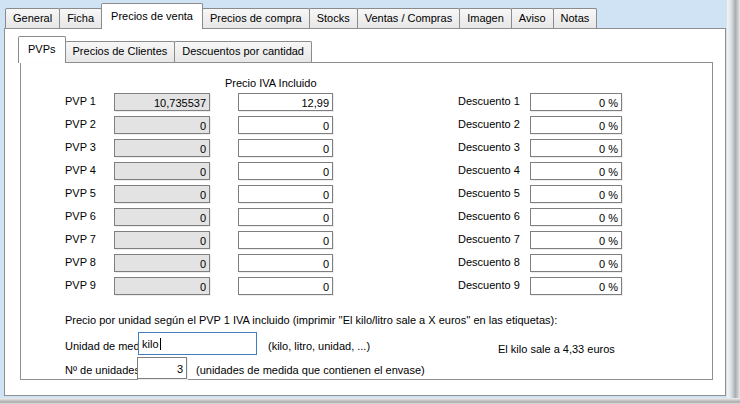 This screenshot has width=740, height=404. I want to click on unit-of-measure-hint: (kilo, litro, unidad, ...), so click(319, 346).